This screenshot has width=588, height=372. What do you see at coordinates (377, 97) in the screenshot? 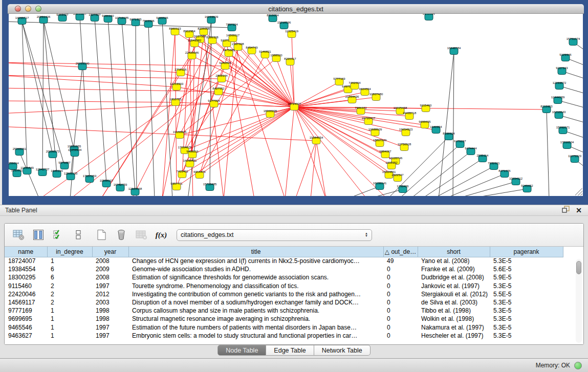
I see `network-node: 10807480` at bounding box center [377, 97].